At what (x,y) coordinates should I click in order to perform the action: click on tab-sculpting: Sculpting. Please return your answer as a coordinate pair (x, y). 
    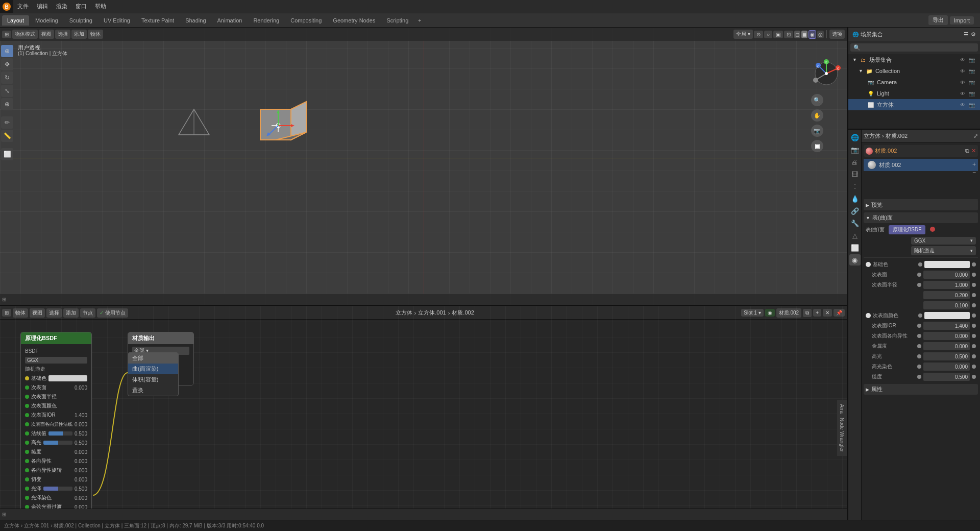
    Looking at the image, I should click on (81, 20).